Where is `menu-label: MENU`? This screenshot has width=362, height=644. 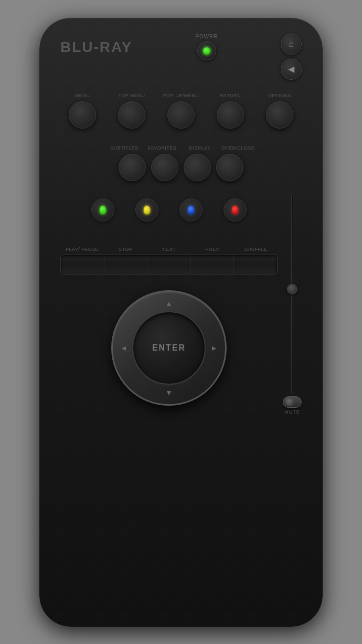
menu-label: MENU is located at coordinates (82, 96).